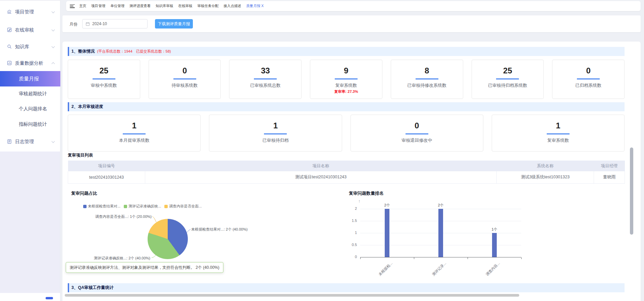 The width and height of the screenshot is (644, 301). Describe the element at coordinates (122, 258) in the screenshot. I see `pie-callout-record: 测评记录准确反映...: 2个 (40.00%)` at that location.